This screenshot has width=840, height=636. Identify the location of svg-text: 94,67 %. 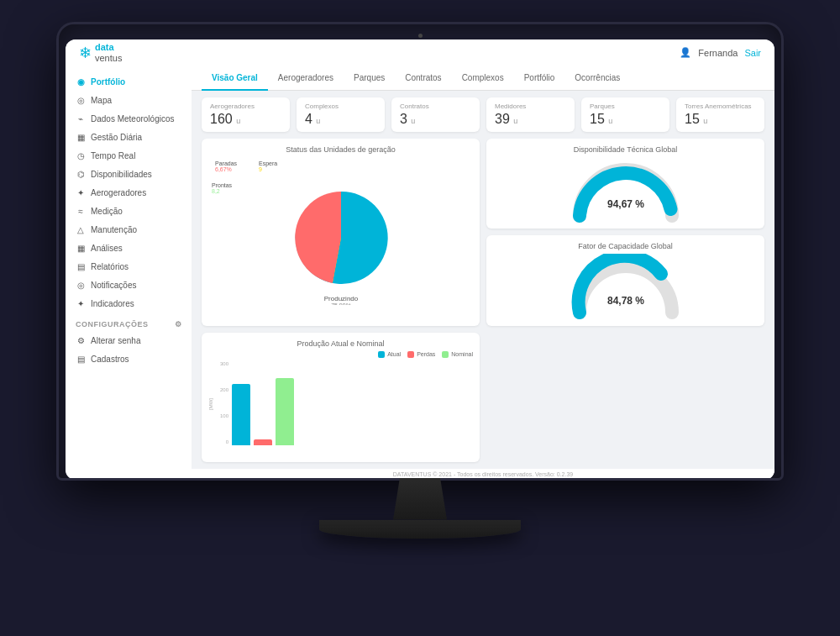
(625, 204).